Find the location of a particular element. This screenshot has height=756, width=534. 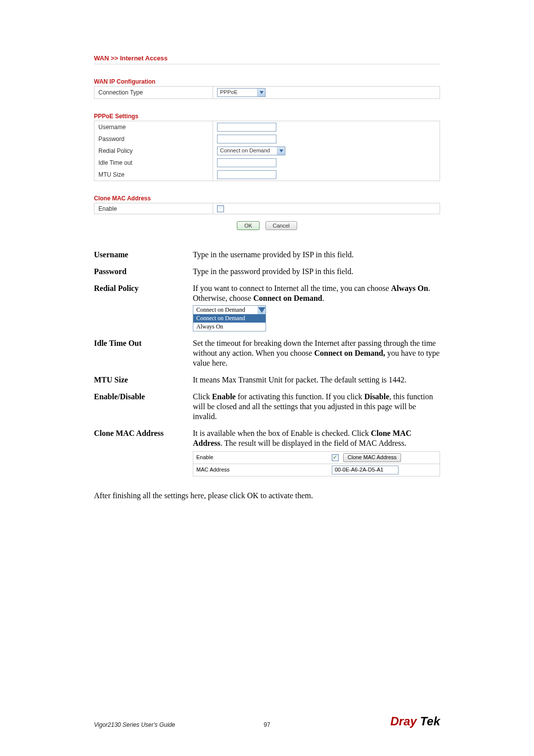

desc-idle-text: Set the timeout for breaking down the In… is located at coordinates (316, 353).